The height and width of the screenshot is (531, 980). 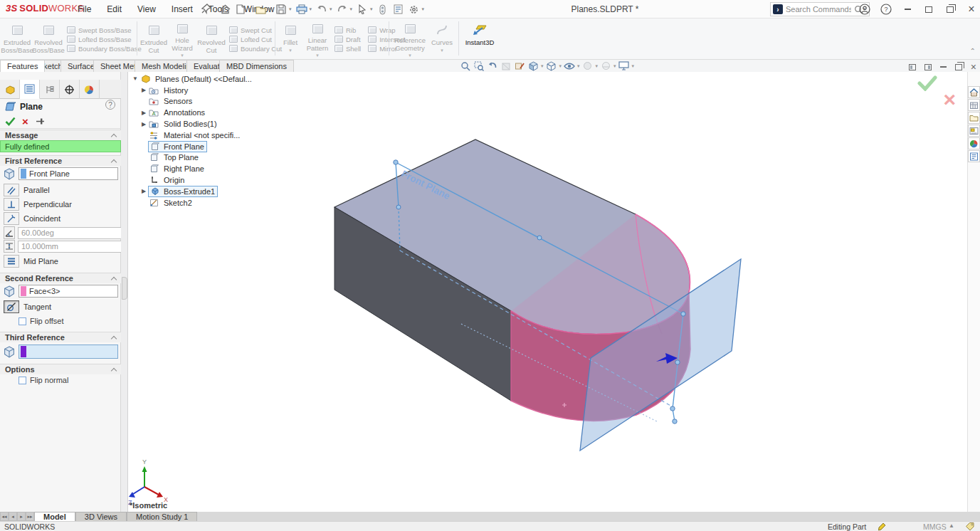 What do you see at coordinates (68, 291) in the screenshot?
I see `second-reference-selection-box: Face<3>` at bounding box center [68, 291].